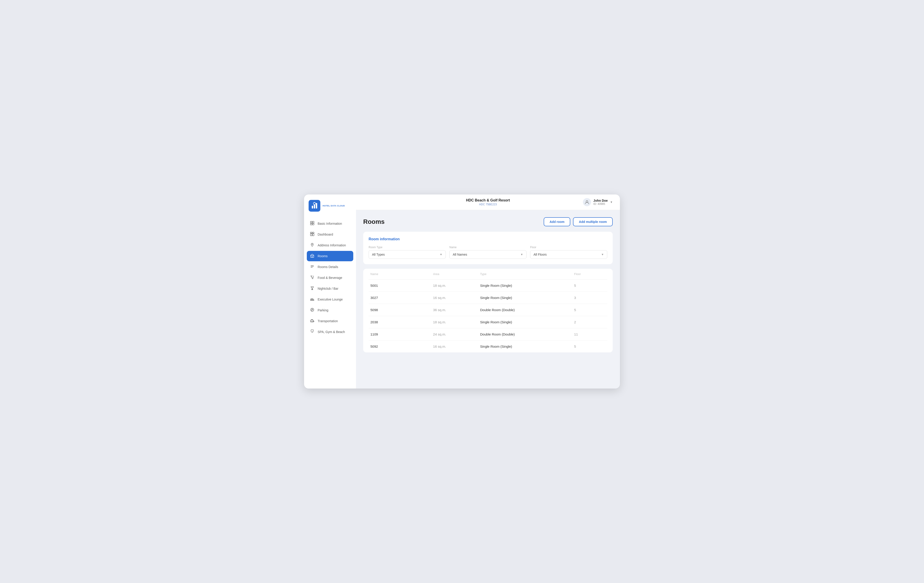 The height and width of the screenshot is (583, 924). What do you see at coordinates (378, 254) in the screenshot?
I see `room-type-placeholder: All Types` at bounding box center [378, 254].